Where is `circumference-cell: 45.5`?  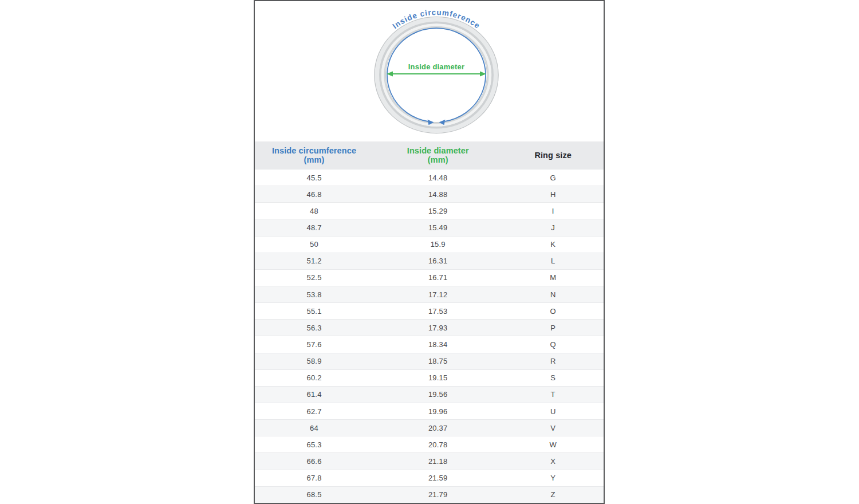
circumference-cell: 45.5 is located at coordinates (314, 178).